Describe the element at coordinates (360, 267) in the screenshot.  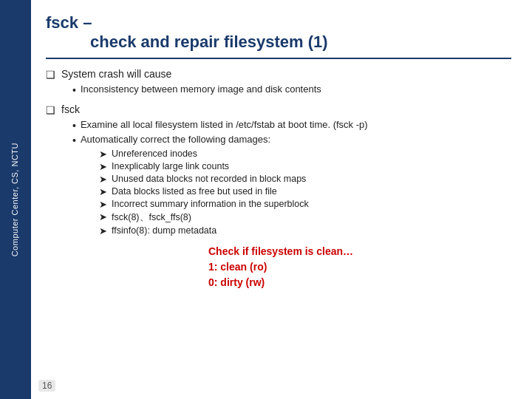
I see `check-line2: 1: clean (ro)` at that location.